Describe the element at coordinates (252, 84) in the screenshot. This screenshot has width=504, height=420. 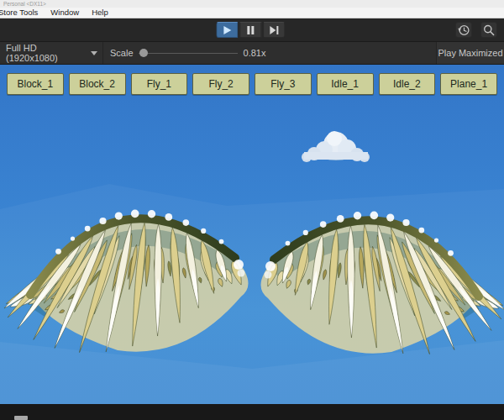
I see `animation-button-row: Block_1 Block_2 Fly_1 Fly_2 Fly_3 Idle_1…` at that location.